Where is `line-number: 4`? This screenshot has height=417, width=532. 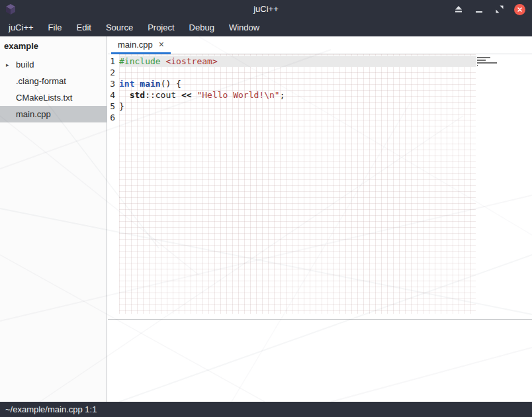
line-number: 4 is located at coordinates (112, 95).